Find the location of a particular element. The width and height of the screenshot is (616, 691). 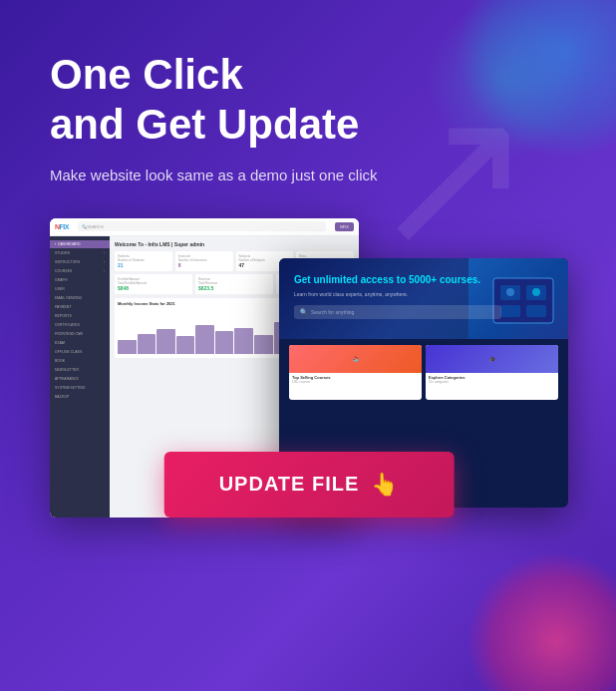

dashboard-icon: ▪ is located at coordinates (56, 244).